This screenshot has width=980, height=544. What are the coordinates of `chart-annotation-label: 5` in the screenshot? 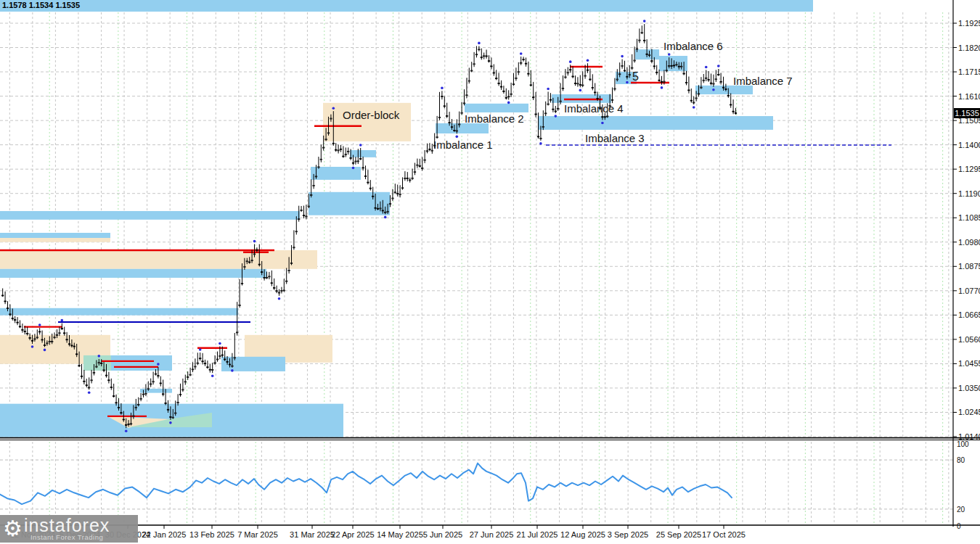 It's located at (636, 77).